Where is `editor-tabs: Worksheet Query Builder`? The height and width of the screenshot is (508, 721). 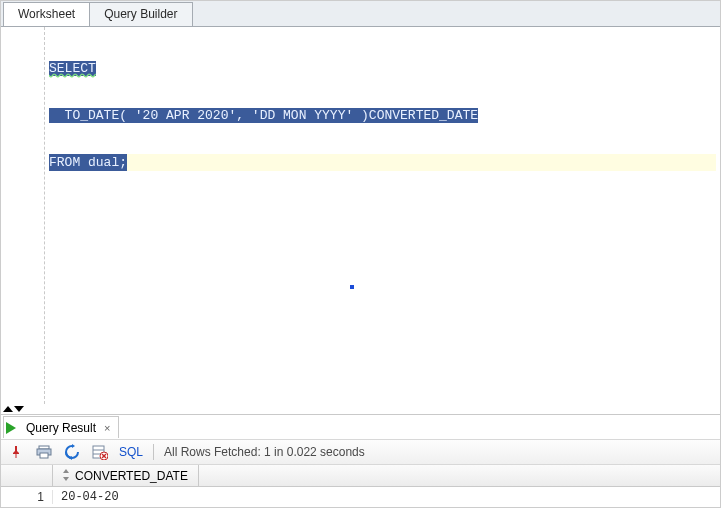
editor-tabs: Worksheet Query Builder is located at coordinates (360, 14).